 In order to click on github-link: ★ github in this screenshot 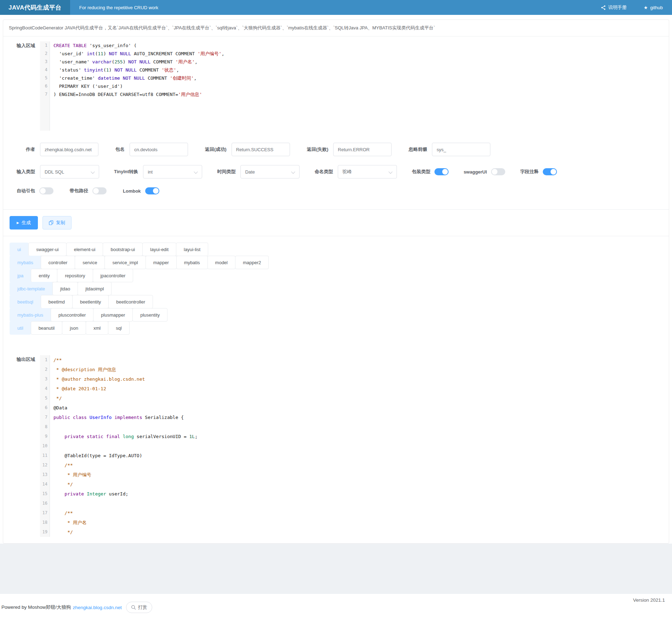, I will do `click(653, 8)`.